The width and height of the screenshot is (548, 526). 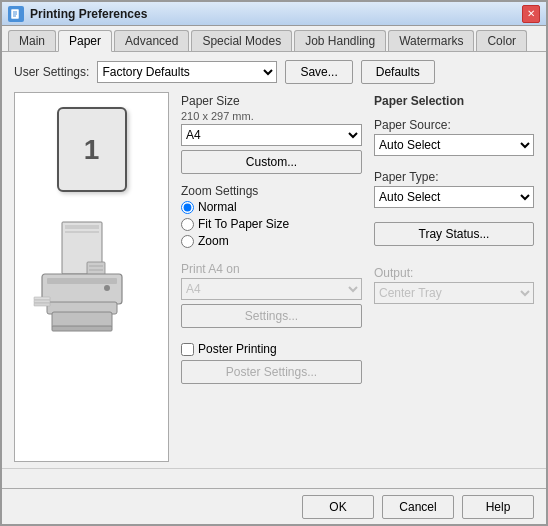 What do you see at coordinates (272, 316) in the screenshot?
I see `zoom-settings-button: Settings...` at bounding box center [272, 316].